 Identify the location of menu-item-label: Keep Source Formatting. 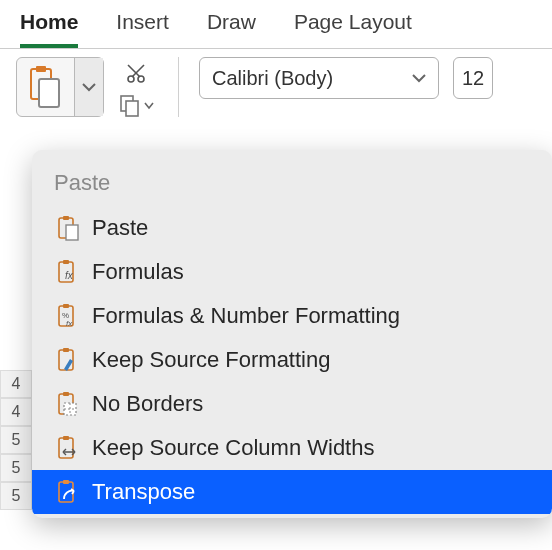
(211, 360).